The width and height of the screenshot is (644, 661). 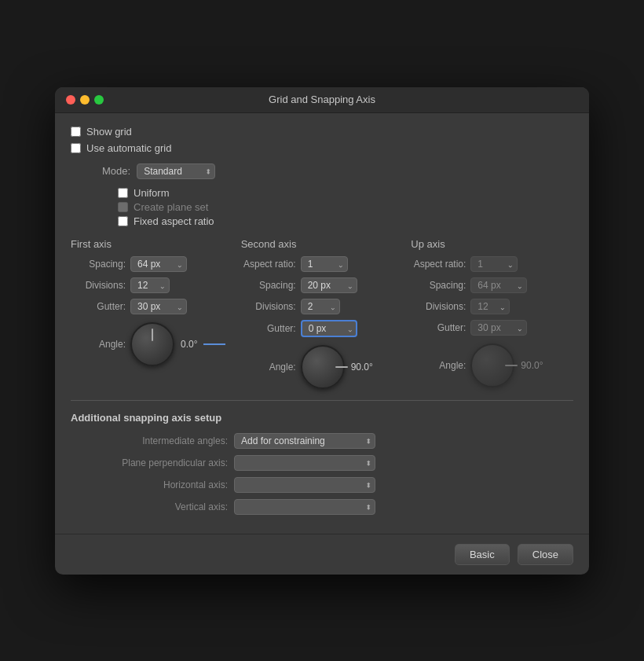 I want to click on first-divisions-label: Divisions:, so click(x=98, y=285).